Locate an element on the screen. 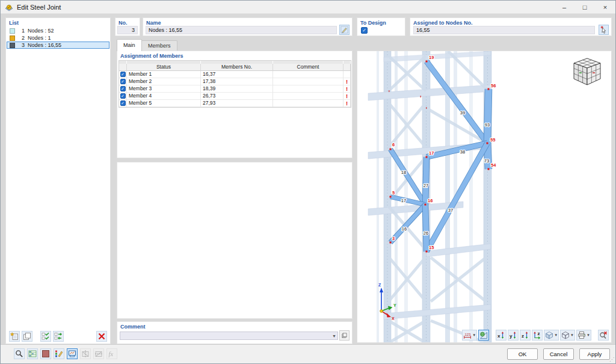 The height and width of the screenshot is (364, 616). member-numbers: 26,73 is located at coordinates (237, 96).